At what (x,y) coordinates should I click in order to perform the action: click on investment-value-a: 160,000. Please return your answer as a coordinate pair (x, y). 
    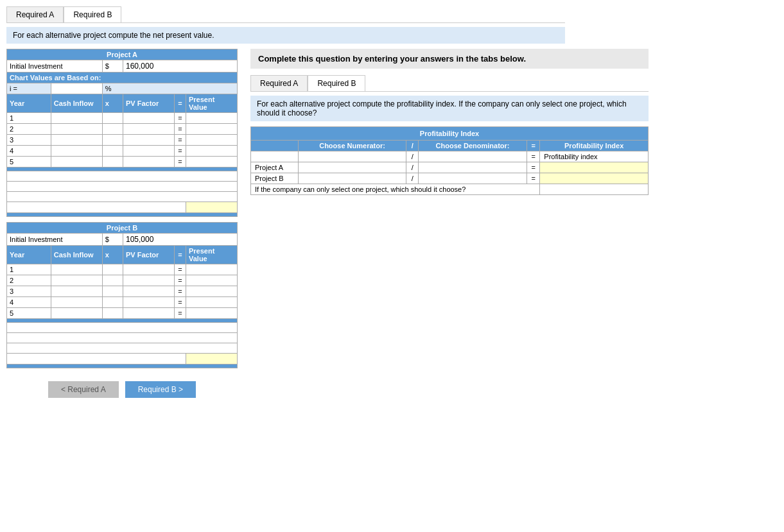
    Looking at the image, I should click on (180, 67).